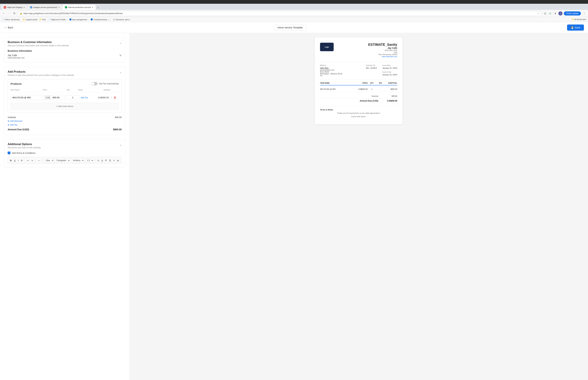 This screenshot has width=588, height=380. Describe the element at coordinates (359, 81) in the screenshot. I see `preview-card: Logo ESTIMATE_Sanity Jay Cafe 020 2020 2…` at that location.